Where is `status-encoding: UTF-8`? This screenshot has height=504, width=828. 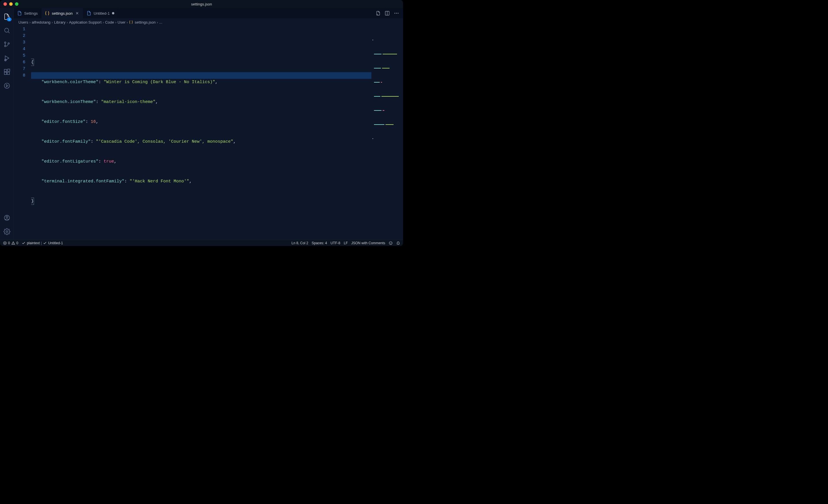 status-encoding: UTF-8 is located at coordinates (335, 243).